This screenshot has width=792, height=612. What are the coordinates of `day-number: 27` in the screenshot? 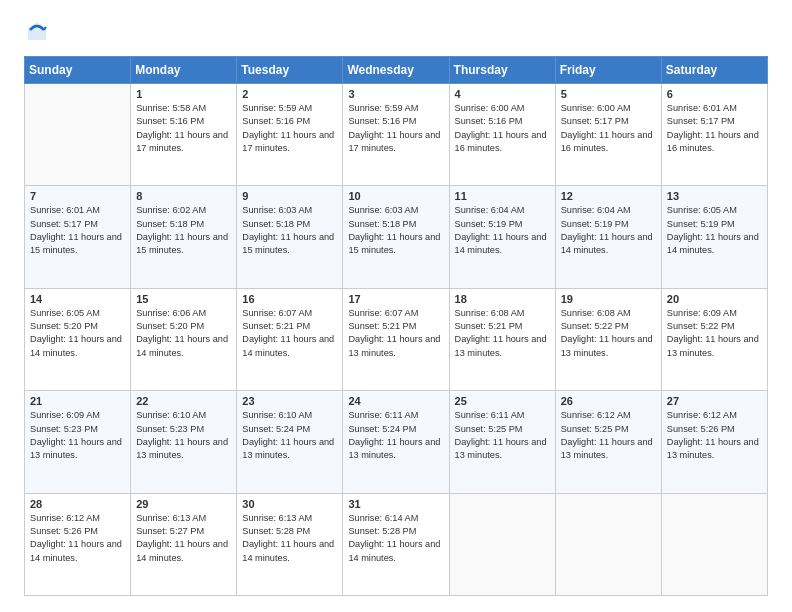 It's located at (714, 401).